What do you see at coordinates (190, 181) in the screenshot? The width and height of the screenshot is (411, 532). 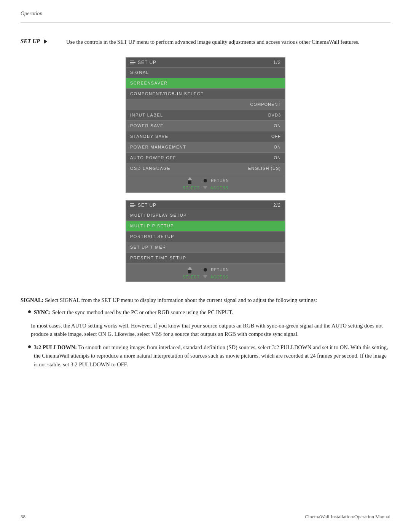 I see `nav-dpad` at bounding box center [190, 181].